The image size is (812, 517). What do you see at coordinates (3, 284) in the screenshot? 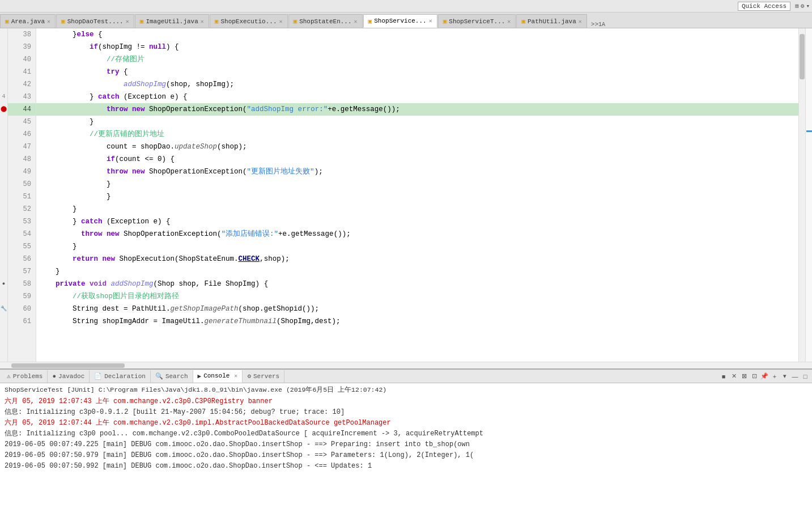
I see `gutter-58: ●` at bounding box center [3, 284].